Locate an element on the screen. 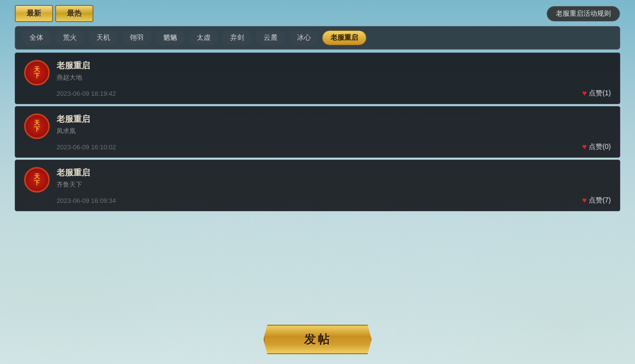 Image resolution: width=635 pixels, height=364 pixels. post-time-1: 2023-06-09 18:19:42 is located at coordinates (87, 93).